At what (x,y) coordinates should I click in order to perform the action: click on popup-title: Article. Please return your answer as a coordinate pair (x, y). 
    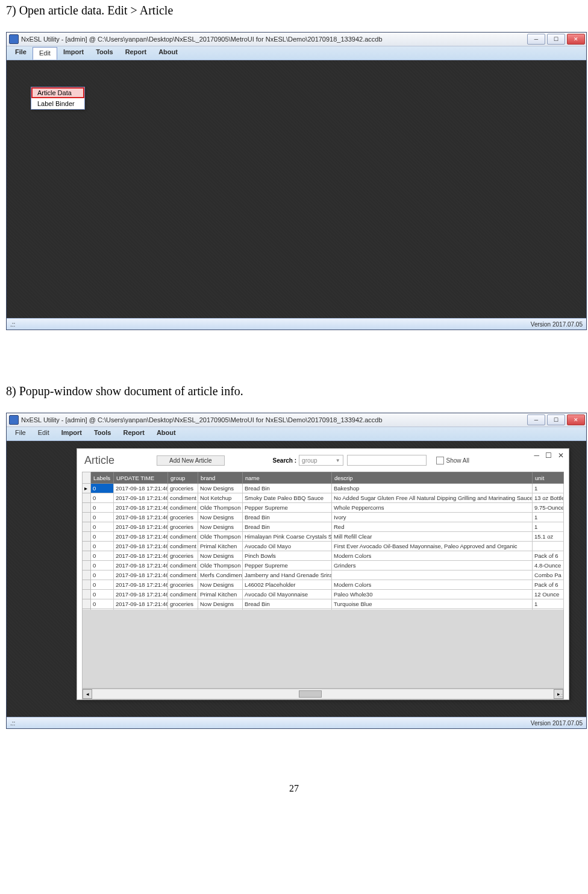
    Looking at the image, I should click on (99, 460).